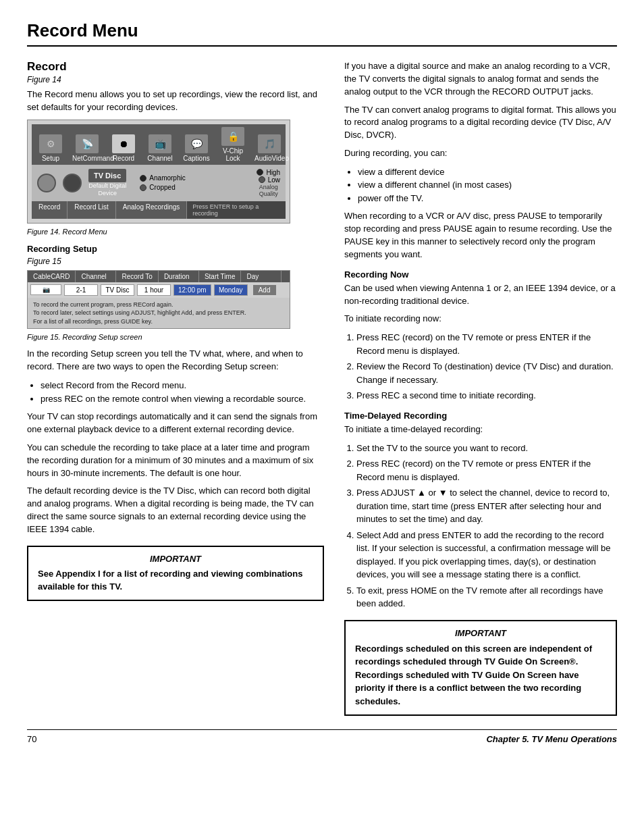  I want to click on time-delayed-steps: Set the TV to the source you want to rec…, so click(487, 526).